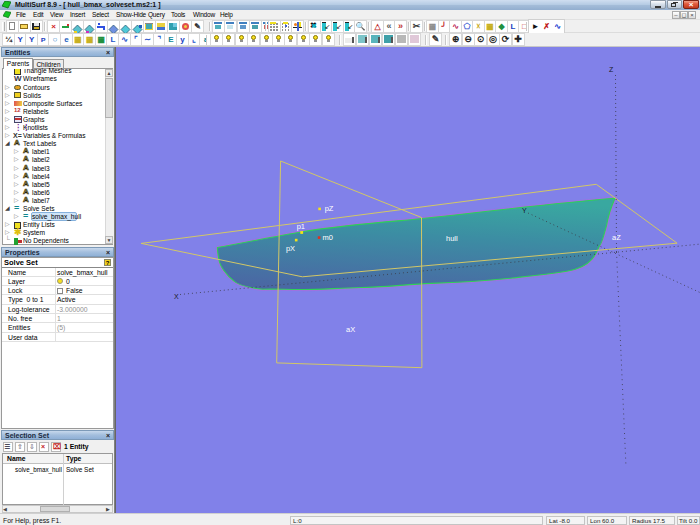 The width and height of the screenshot is (700, 525). Describe the element at coordinates (327, 238) in the screenshot. I see `svg-text: m0` at that location.